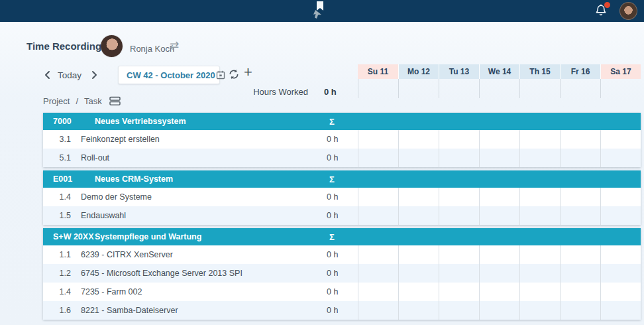 The height and width of the screenshot is (325, 644). Describe the element at coordinates (204, 310) in the screenshot. I see `task-name: 8221 - Samba-Dateiserver` at that location.